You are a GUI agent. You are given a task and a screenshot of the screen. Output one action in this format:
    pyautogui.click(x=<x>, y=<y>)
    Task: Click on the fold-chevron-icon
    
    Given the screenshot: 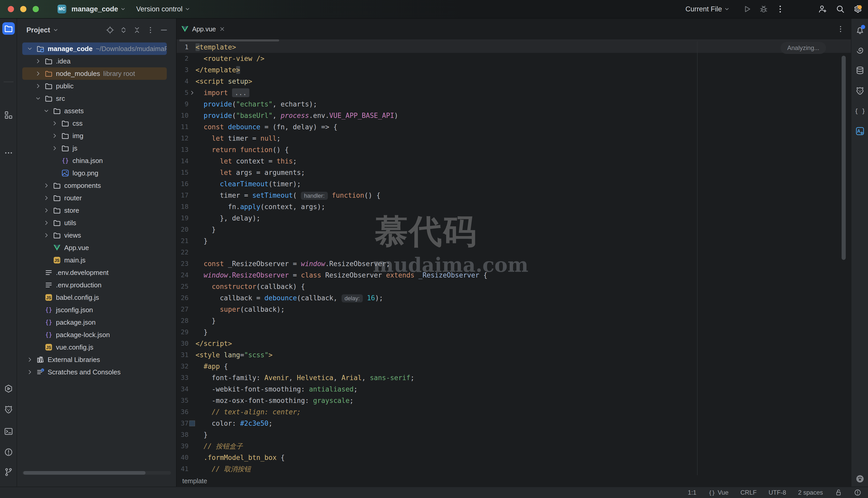 What is the action you would take?
    pyautogui.click(x=192, y=93)
    